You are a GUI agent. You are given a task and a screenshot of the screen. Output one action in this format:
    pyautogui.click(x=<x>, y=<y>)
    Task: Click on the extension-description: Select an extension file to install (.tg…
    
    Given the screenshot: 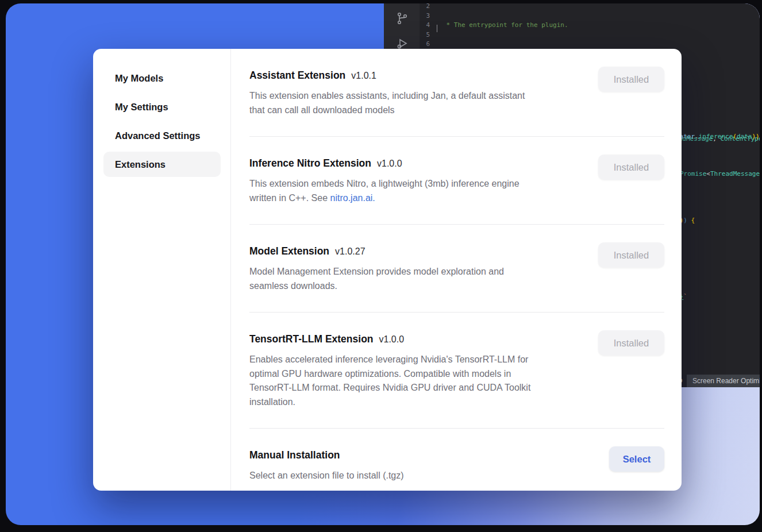 What is the action you would take?
    pyautogui.click(x=419, y=476)
    